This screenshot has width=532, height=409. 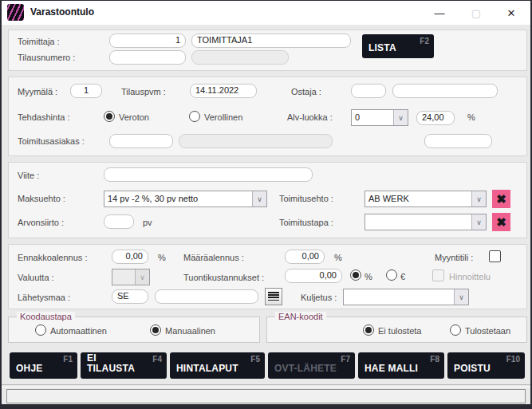 I want to click on maximize-button: ▢, so click(x=476, y=13).